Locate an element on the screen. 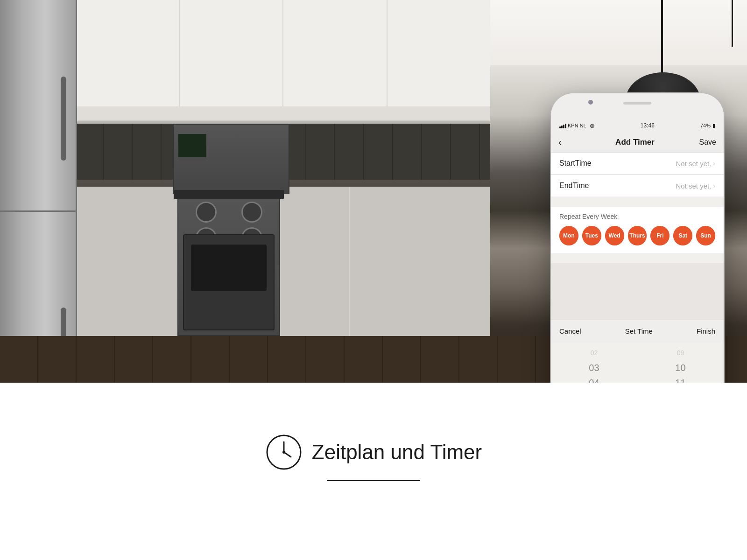 The image size is (747, 560). start-time-label: StartTime is located at coordinates (575, 163).